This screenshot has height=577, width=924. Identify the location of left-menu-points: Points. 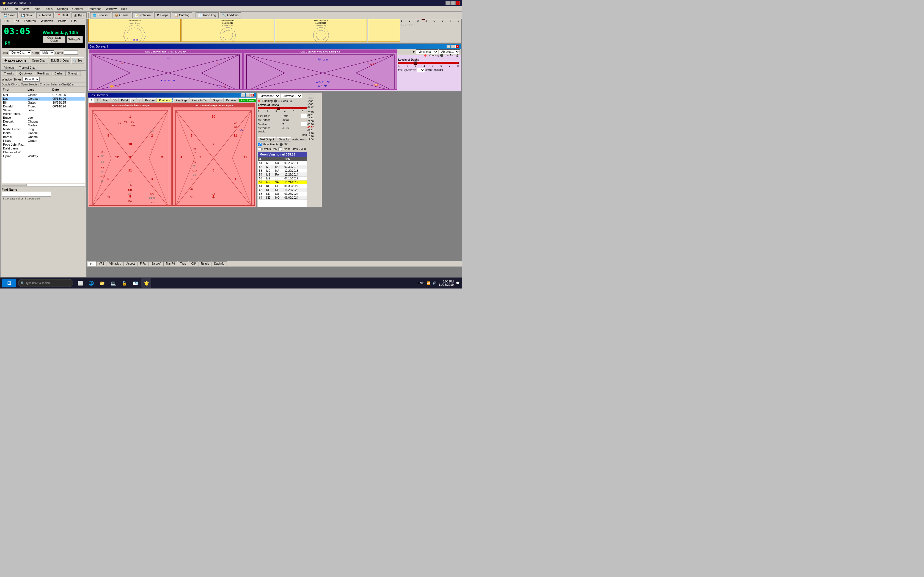
(62, 21).